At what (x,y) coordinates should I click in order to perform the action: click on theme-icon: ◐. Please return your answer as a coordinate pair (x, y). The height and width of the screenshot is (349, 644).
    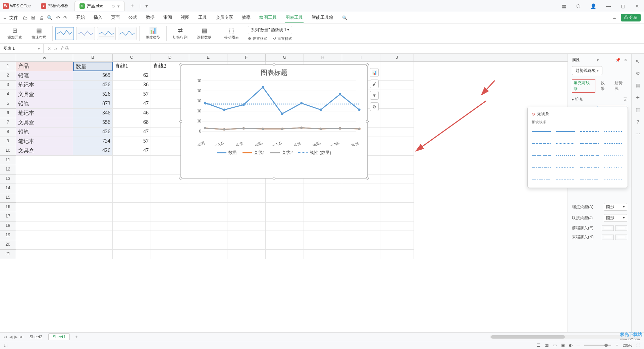
    Looking at the image, I should click on (571, 345).